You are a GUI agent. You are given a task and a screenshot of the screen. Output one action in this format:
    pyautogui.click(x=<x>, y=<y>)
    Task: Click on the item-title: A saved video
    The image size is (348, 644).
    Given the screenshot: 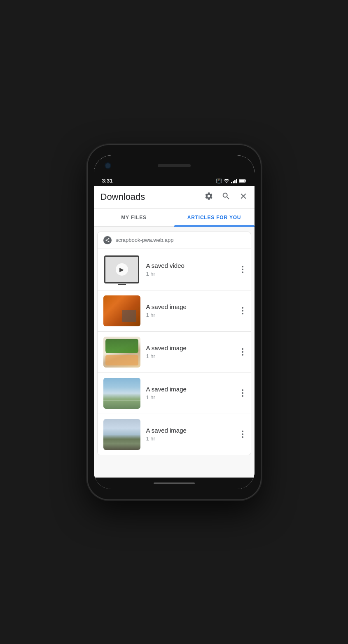 What is the action you would take?
    pyautogui.click(x=190, y=265)
    